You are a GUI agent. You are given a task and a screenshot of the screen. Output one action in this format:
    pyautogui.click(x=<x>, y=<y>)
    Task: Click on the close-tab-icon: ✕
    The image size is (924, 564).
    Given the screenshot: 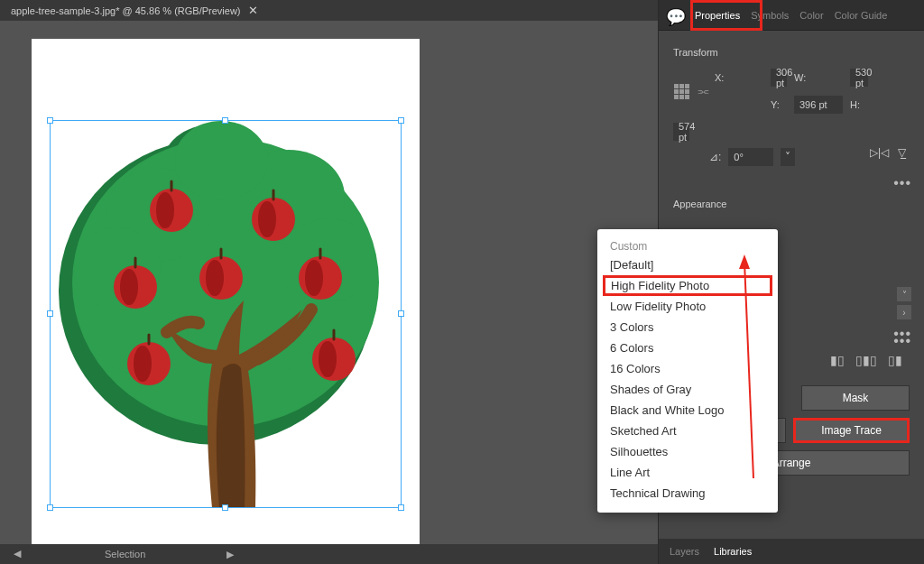 What is the action you would take?
    pyautogui.click(x=253, y=11)
    